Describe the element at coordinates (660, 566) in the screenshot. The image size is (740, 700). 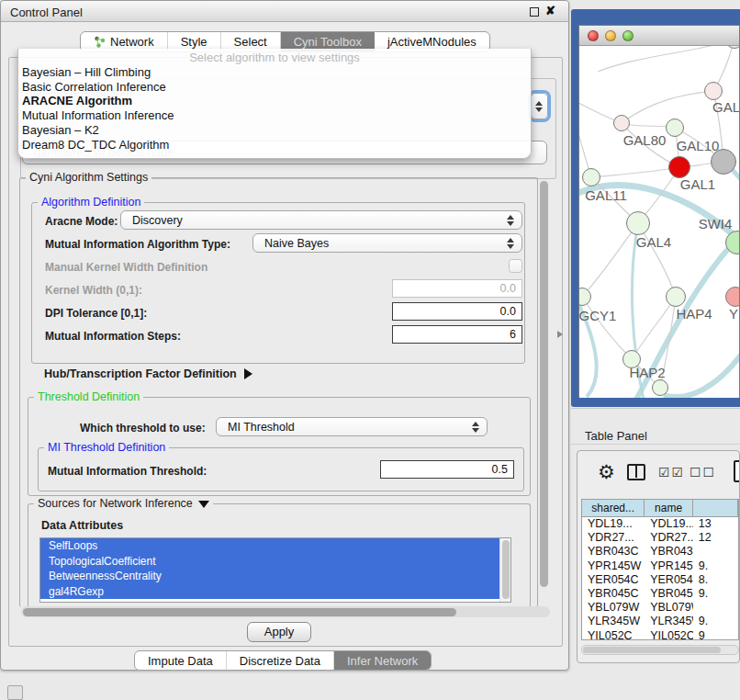
I see `table-row: YPR145WYPR145W9.` at that location.